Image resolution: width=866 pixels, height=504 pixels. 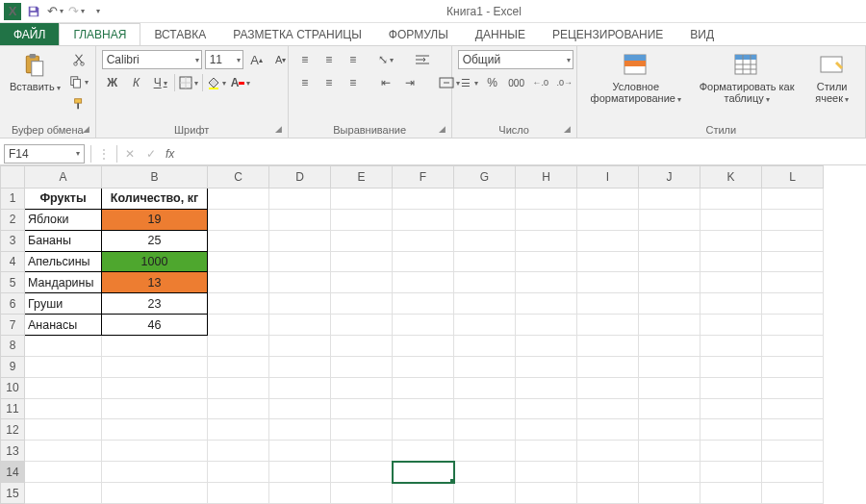 I want to click on column-header-F: F, so click(x=423, y=177).